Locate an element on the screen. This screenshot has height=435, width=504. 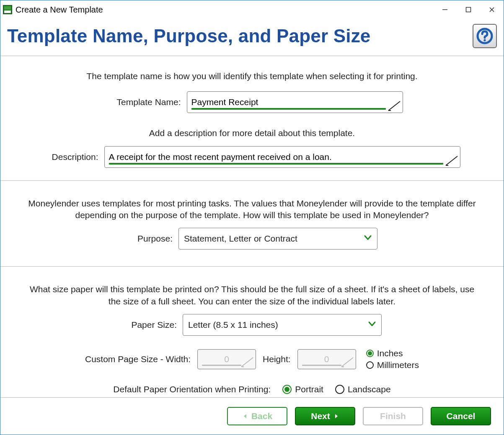
page-header: Template Name, Purpose, and Paper Size is located at coordinates (252, 38).